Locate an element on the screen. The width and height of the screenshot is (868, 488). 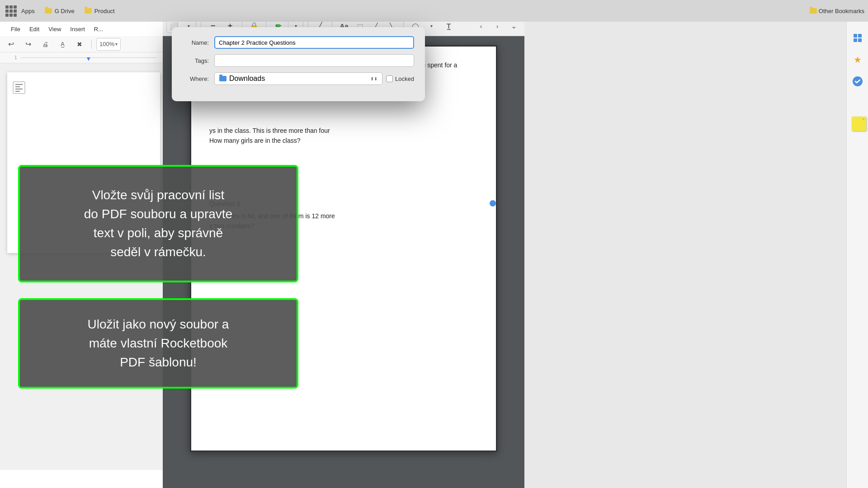
locked-label: Locked is located at coordinates (405, 79).